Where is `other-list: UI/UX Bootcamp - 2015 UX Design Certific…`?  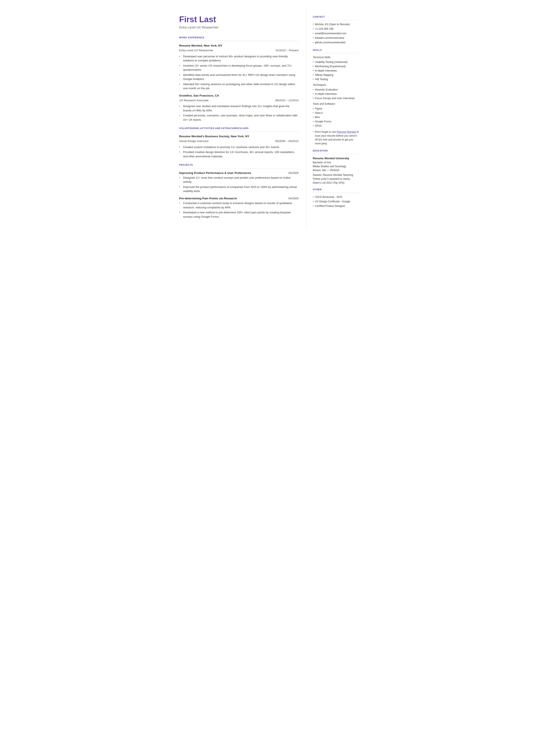
other-list: UI/UX Bootcamp - 2015 UX Design Certific… is located at coordinates (336, 202).